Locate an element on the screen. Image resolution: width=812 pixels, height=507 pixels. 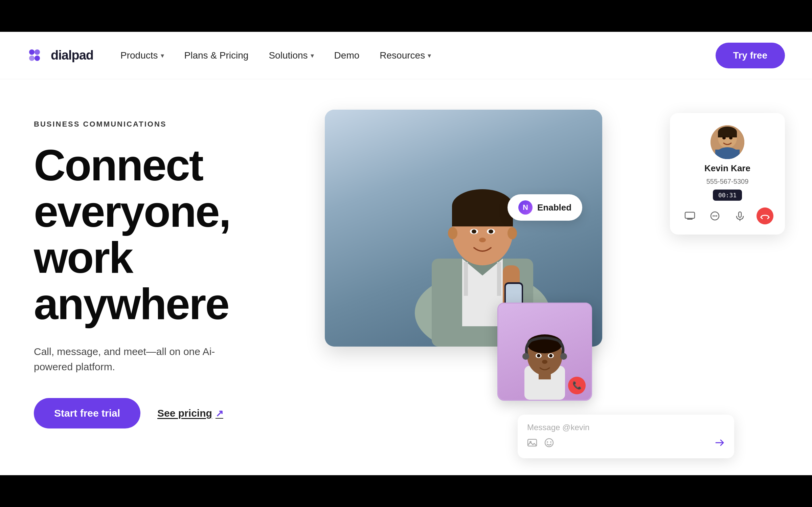
hero-actions: Start free trial See pricing ↗ is located at coordinates (166, 413).